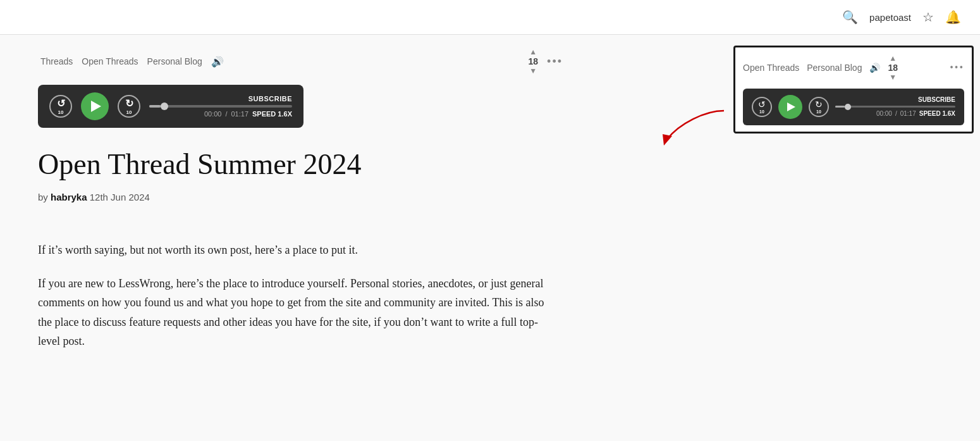 Image resolution: width=980 pixels, height=441 pixels. Describe the element at coordinates (908, 114) in the screenshot. I see `floating-time-total: 01:17` at that location.